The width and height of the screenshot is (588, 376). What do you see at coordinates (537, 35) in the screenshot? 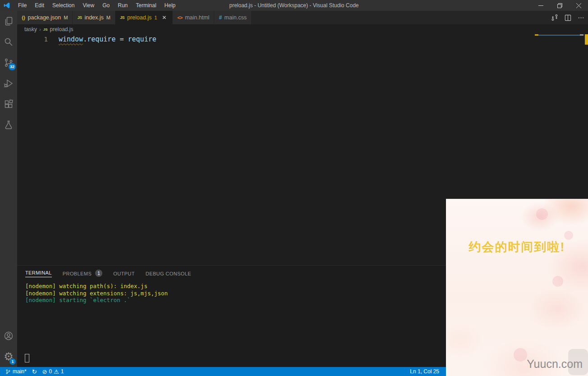
I see `minimap-warning-marker` at bounding box center [537, 35].